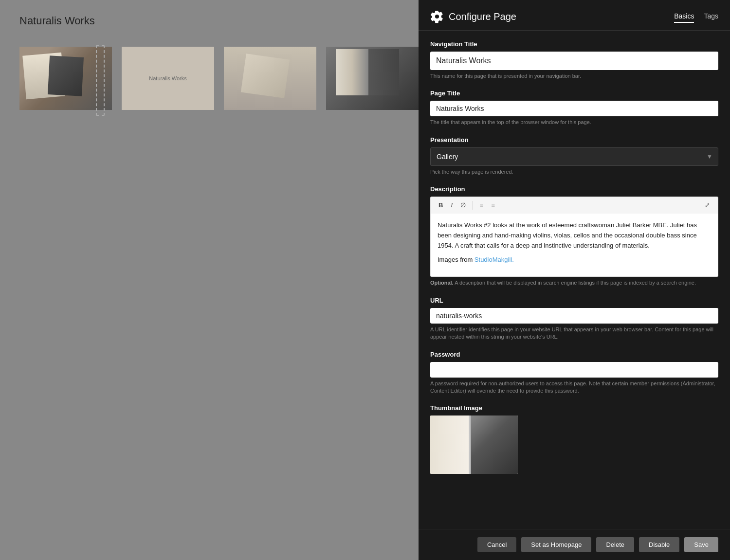  Describe the element at coordinates (574, 370) in the screenshot. I see `password-input` at that location.